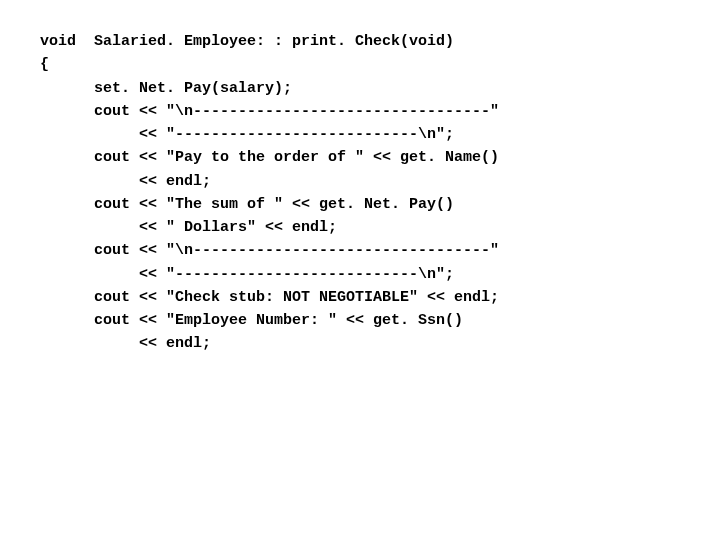 The image size is (720, 540). What do you see at coordinates (360, 204) in the screenshot?
I see `code-line: cout << "The sum of " << get. Net. Pay()` at bounding box center [360, 204].